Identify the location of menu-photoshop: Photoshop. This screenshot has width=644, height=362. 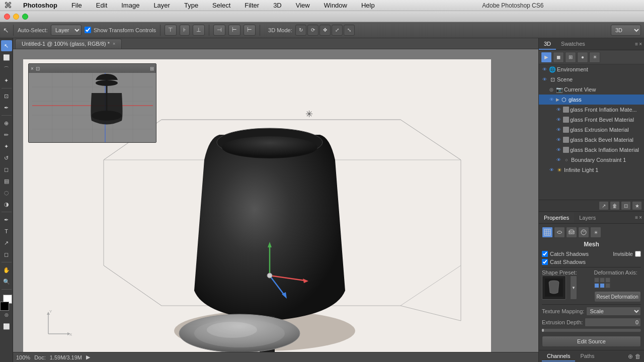
(40, 5).